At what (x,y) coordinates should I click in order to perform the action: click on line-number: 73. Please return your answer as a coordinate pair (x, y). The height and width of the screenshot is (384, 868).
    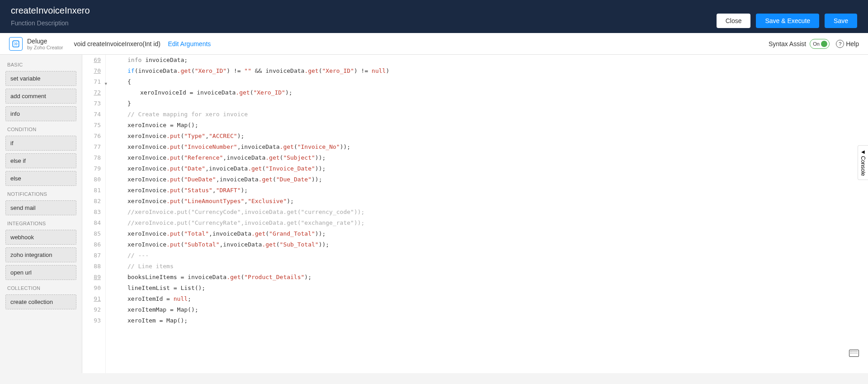
    Looking at the image, I should click on (94, 104).